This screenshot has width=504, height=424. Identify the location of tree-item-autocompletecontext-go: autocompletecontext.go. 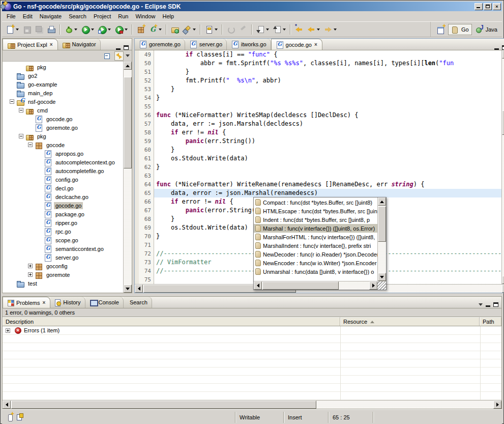
(63, 162).